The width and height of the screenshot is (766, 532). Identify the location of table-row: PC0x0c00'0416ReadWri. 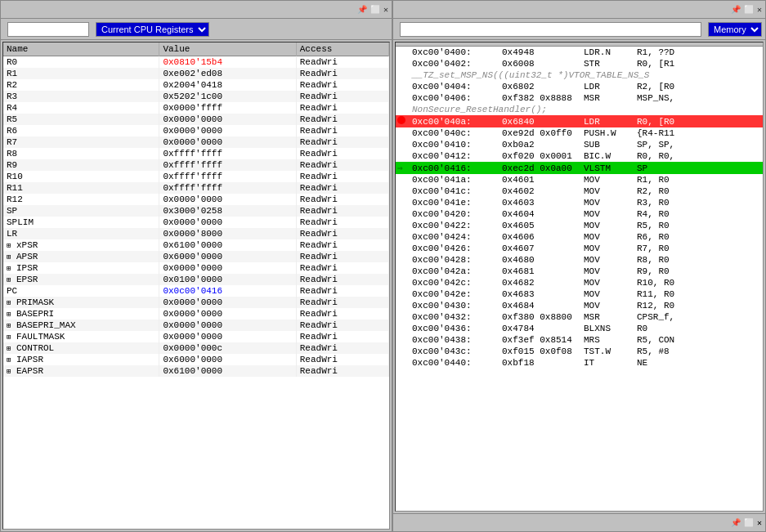
(196, 291).